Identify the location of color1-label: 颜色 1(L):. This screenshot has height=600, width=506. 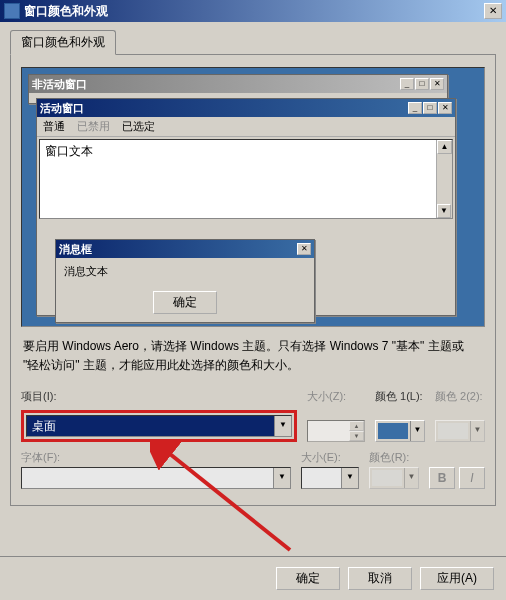
(400, 396).